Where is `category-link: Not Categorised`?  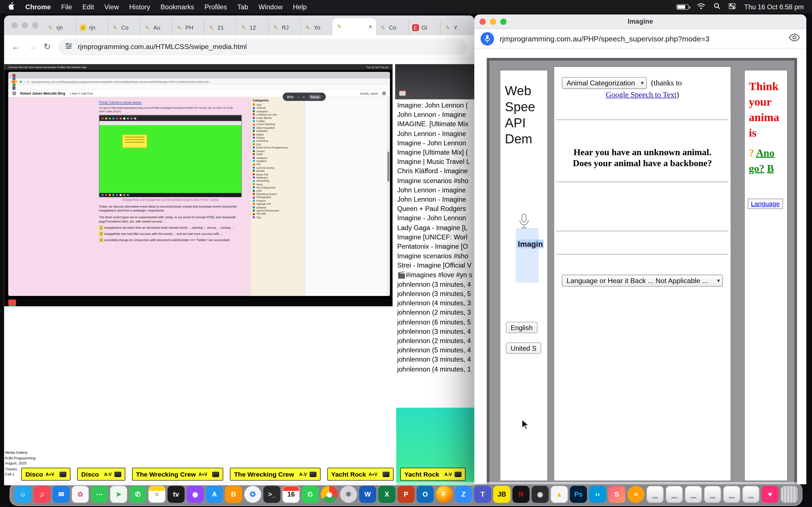 category-link: Not Categorised is located at coordinates (277, 187).